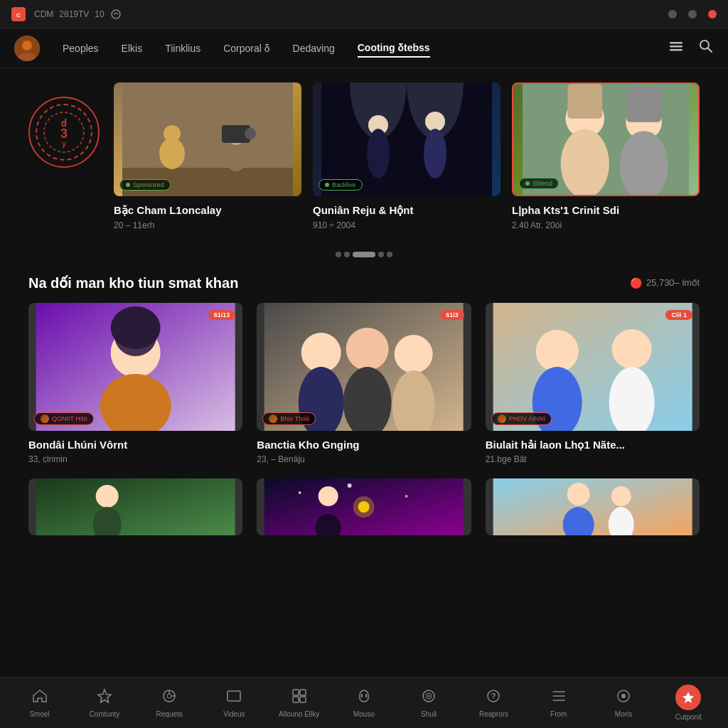  Describe the element at coordinates (364, 703) in the screenshot. I see `bottom-nav-mouso: Mouso` at that location.